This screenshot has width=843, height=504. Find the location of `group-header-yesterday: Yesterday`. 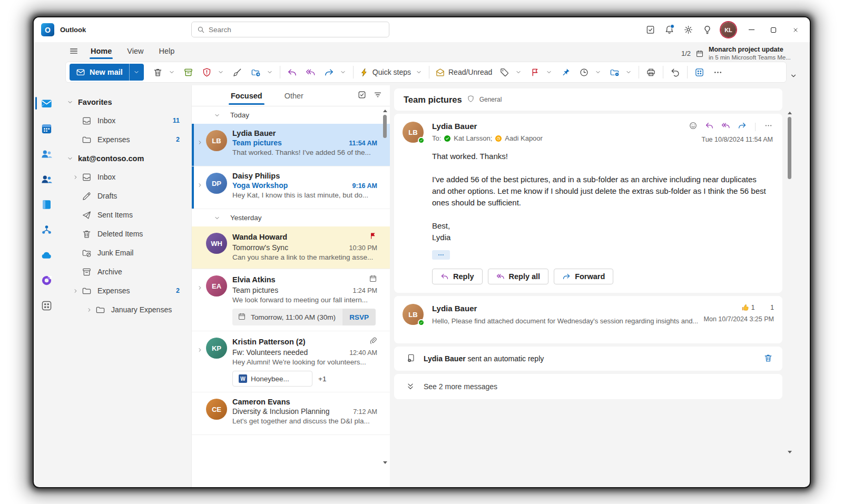

group-header-yesterday: Yesterday is located at coordinates (291, 218).